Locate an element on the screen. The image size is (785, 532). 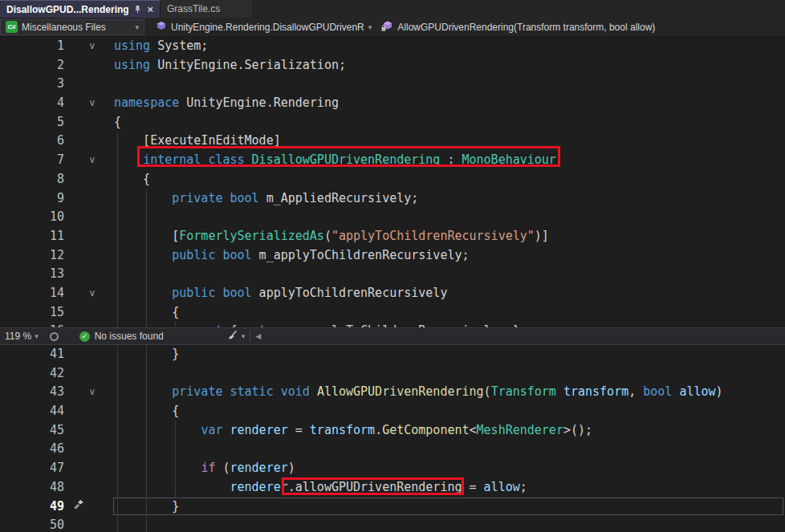
code-line-2: 2using UnityEngine.Serialization; is located at coordinates (392, 66).